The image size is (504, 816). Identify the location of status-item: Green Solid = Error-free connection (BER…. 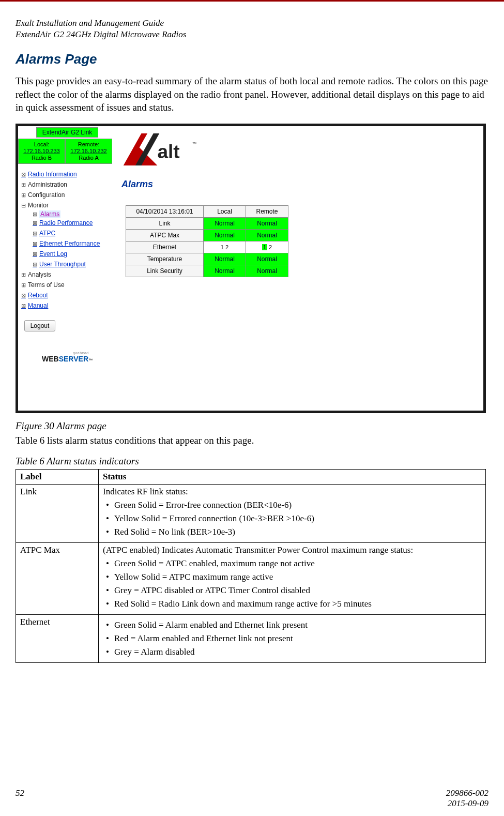
(292, 505).